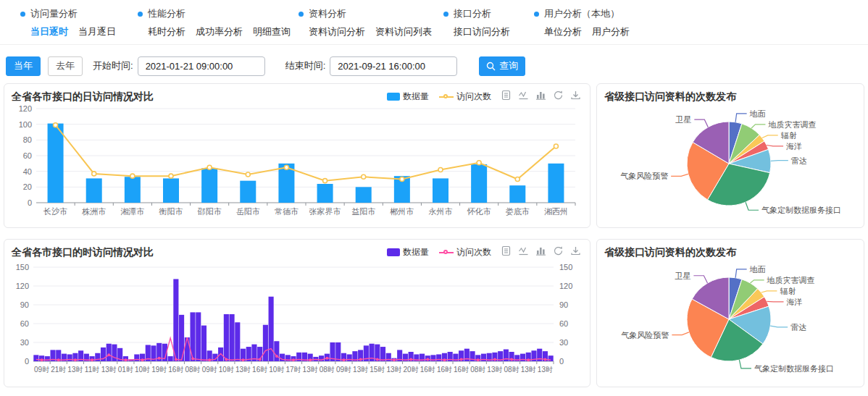 This screenshot has width=868, height=396. Describe the element at coordinates (25, 342) in the screenshot. I see `svg-text: 30` at that location.